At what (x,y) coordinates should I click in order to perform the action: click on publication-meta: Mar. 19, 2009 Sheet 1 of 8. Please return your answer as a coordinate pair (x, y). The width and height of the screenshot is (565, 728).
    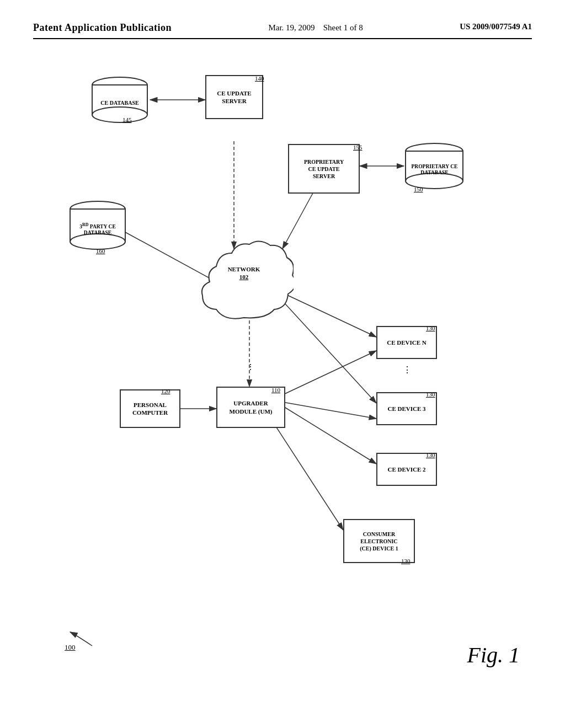
    Looking at the image, I should click on (316, 28).